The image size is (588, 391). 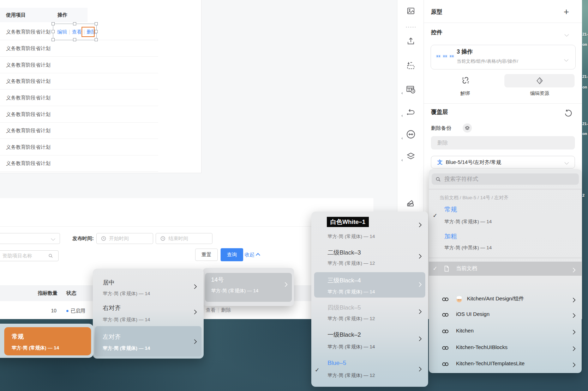 What do you see at coordinates (258, 255) in the screenshot?
I see `chevron-up-icon` at bounding box center [258, 255].